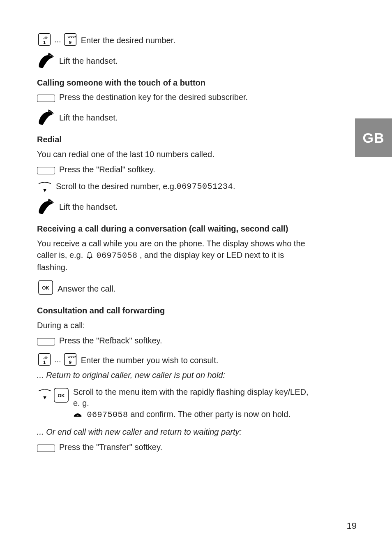  Describe the element at coordinates (374, 138) in the screenshot. I see `side-tab-language: GB` at that location.